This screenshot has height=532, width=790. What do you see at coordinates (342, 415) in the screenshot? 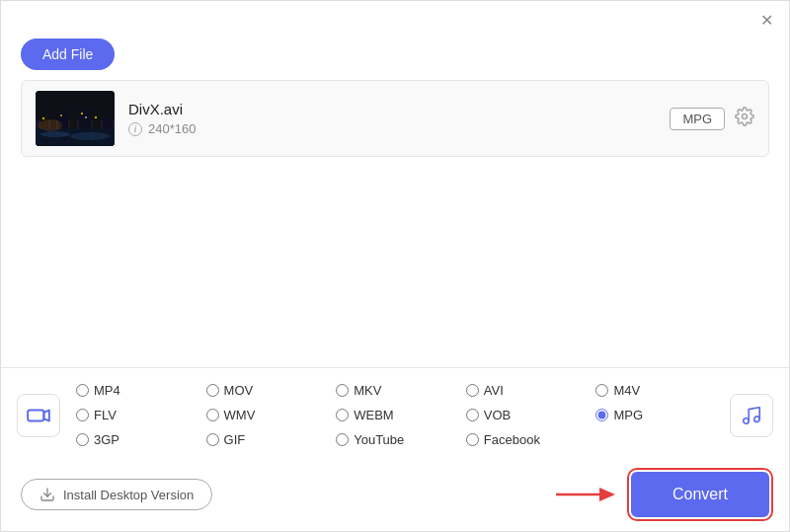
I see `radio-webm` at bounding box center [342, 415].